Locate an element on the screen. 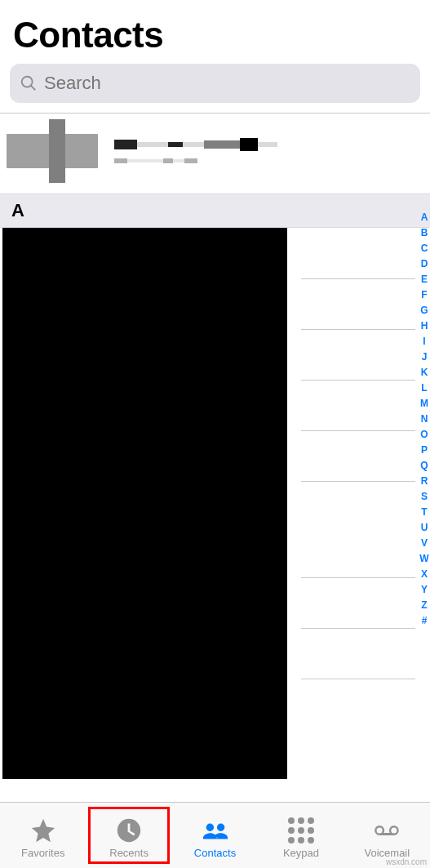  index-letter: P is located at coordinates (424, 451).